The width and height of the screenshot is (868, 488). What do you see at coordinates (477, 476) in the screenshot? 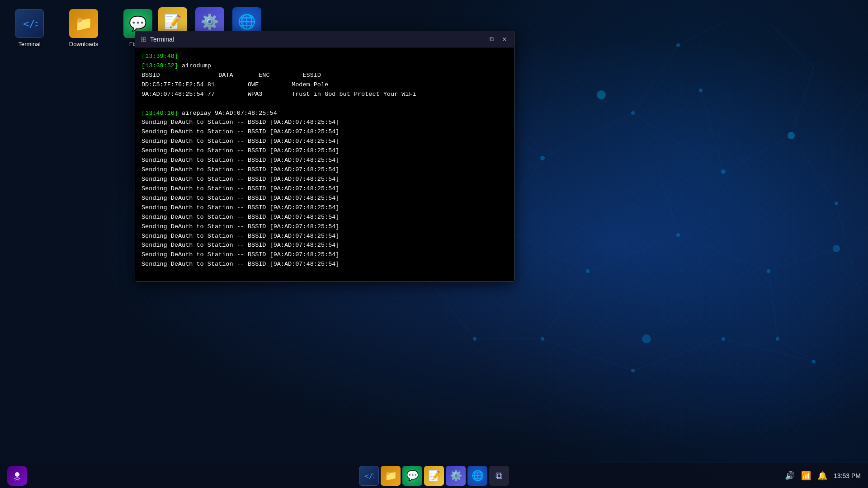
I see `taskbar-browser-icon: 🌐` at bounding box center [477, 476].